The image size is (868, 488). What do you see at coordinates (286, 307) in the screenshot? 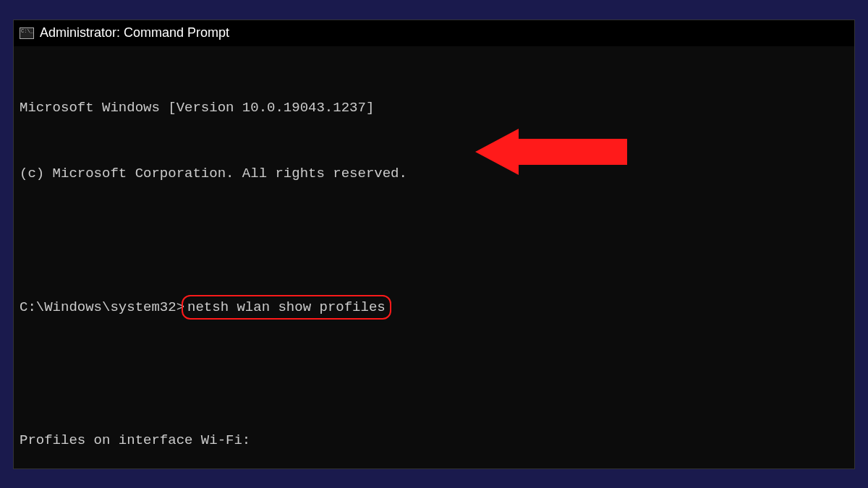
I see `command-text: netsh wlan show profiles` at bounding box center [286, 307].